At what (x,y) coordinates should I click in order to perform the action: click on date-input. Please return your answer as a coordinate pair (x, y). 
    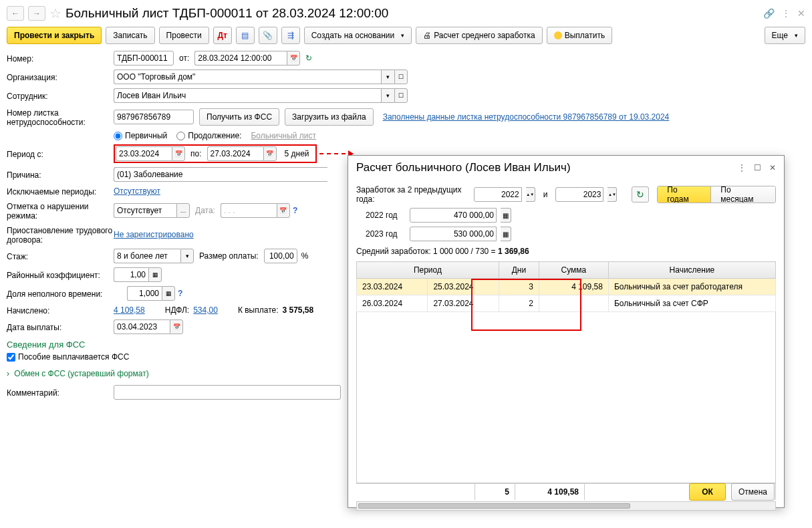
    Looking at the image, I should click on (241, 58).